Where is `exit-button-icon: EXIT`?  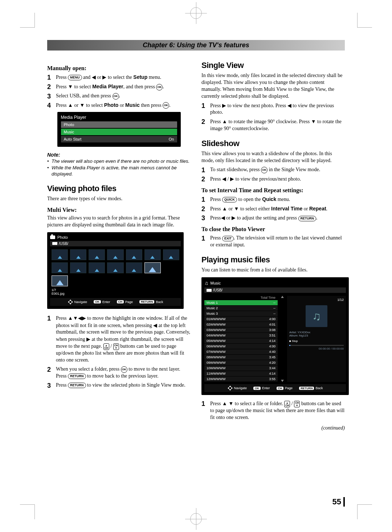 exit-button-icon: EXIT is located at coordinates (228, 238).